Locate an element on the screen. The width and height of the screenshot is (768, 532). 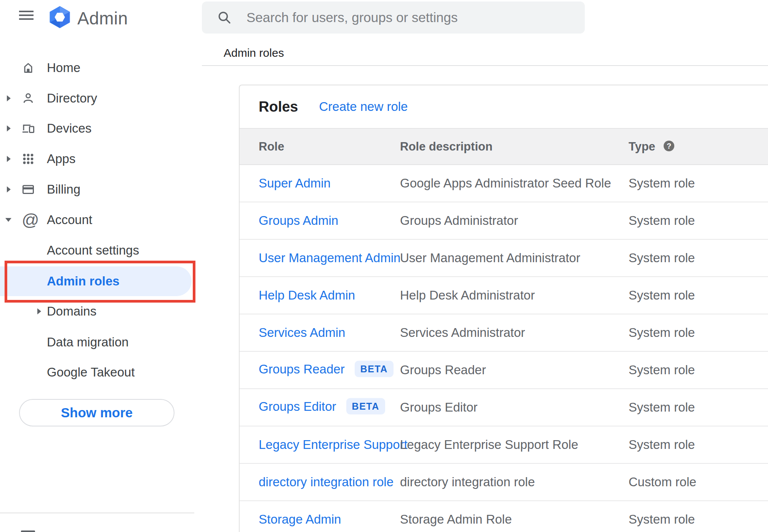
card-title: Roles is located at coordinates (278, 107).